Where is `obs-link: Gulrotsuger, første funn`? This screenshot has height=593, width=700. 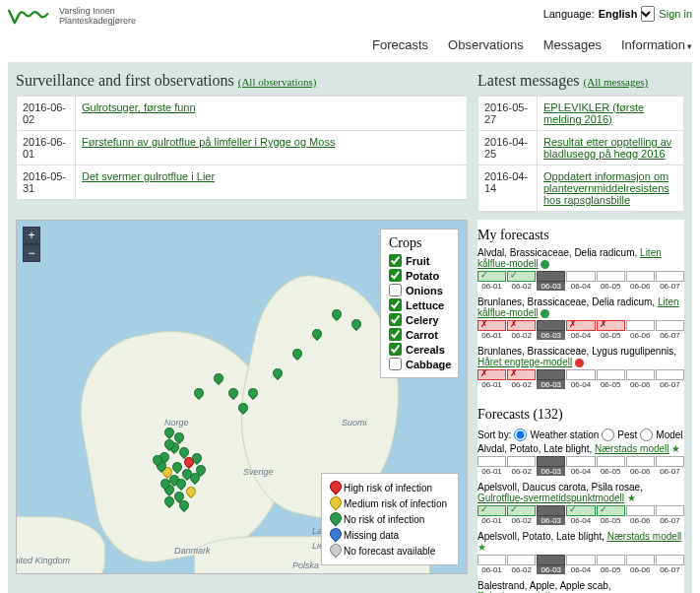
obs-link: Gulrotsuger, første funn is located at coordinates (139, 107).